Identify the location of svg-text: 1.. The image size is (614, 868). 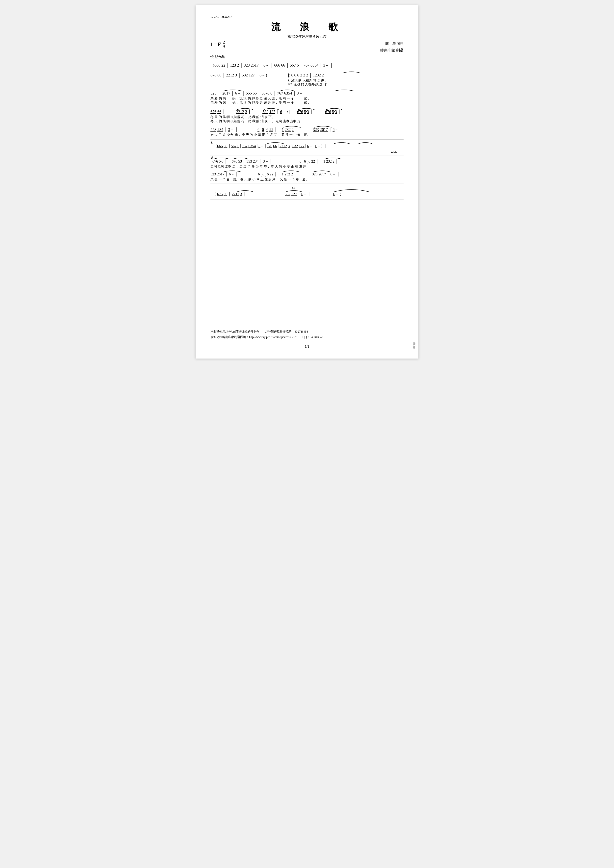
(289, 80).